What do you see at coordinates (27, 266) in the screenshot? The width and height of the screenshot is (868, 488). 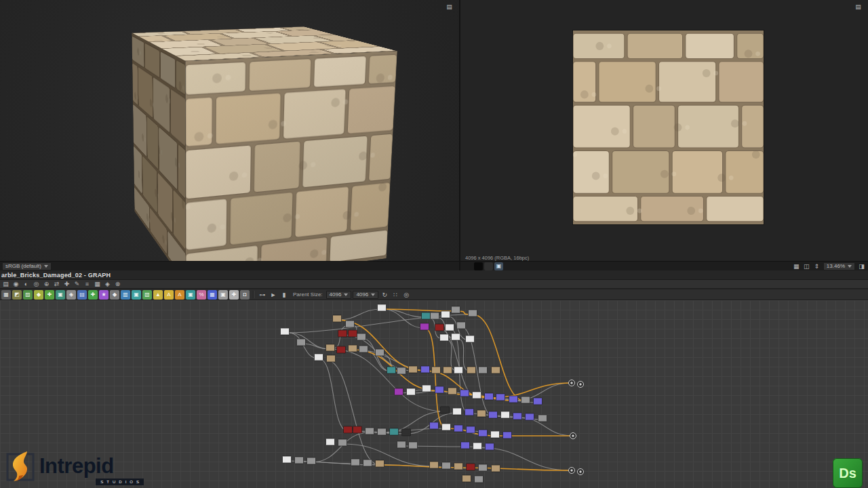 I see `colorspace-dropdown: sRGB (default)` at bounding box center [27, 266].